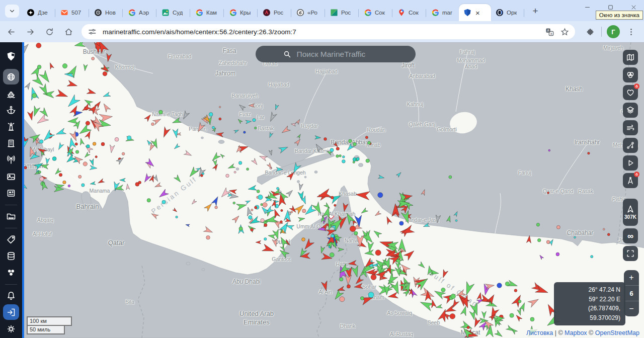  I want to click on browser-tab: 507, so click(72, 13).